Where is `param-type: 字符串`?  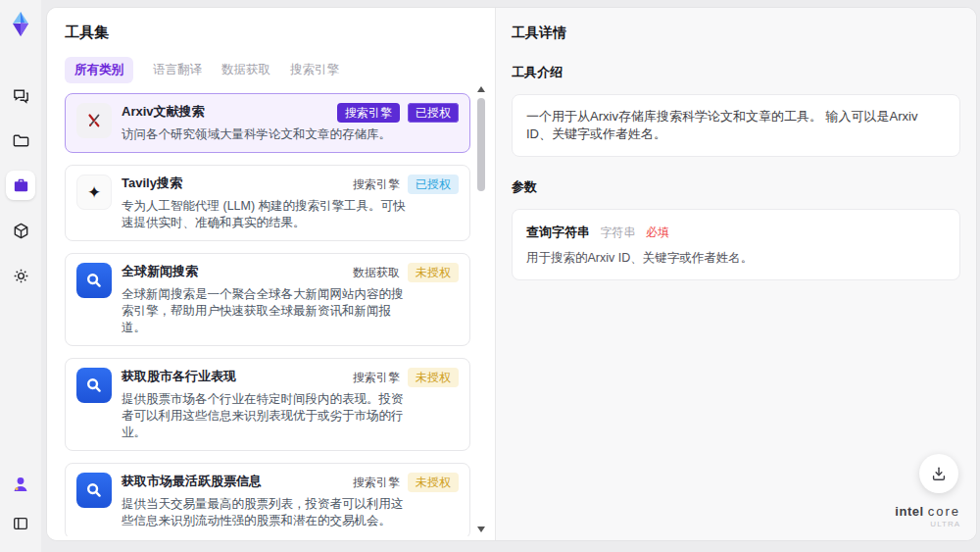 param-type: 字符串 is located at coordinates (617, 232).